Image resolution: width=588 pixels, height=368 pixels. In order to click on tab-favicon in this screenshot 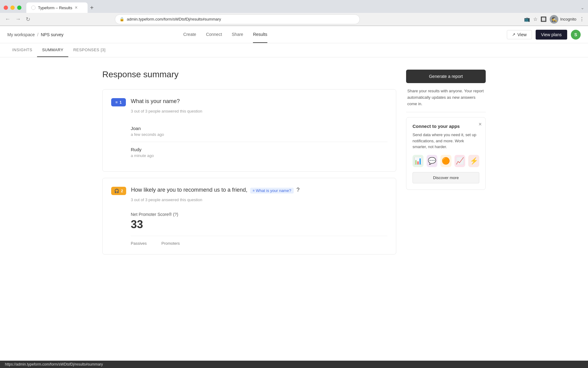, I will do `click(33, 8)`.